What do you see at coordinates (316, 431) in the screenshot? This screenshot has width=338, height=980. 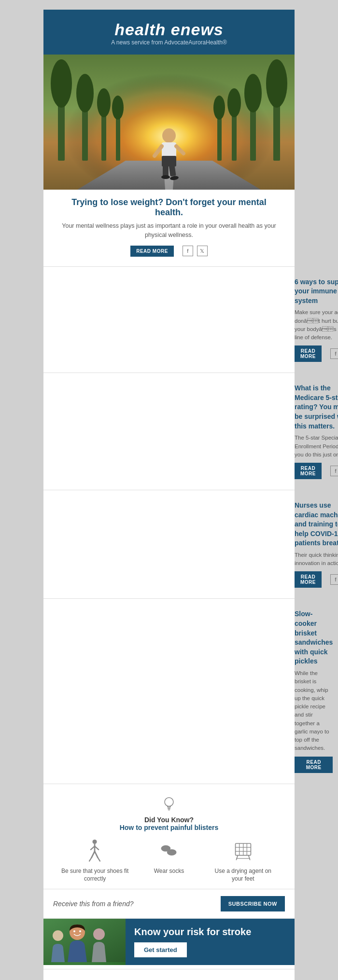 I see `article-content-medicare: What is the Medicare 5-star rating? You …` at bounding box center [316, 431].